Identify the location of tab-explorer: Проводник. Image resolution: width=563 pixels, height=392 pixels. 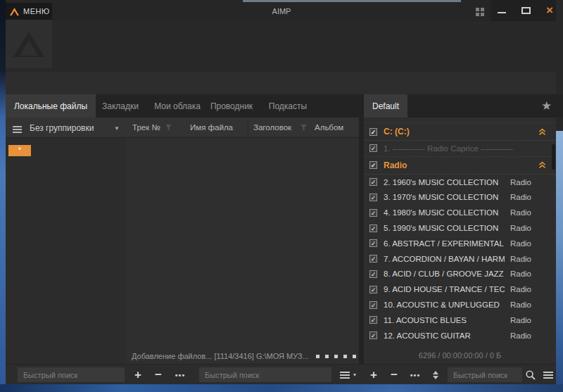
(232, 106).